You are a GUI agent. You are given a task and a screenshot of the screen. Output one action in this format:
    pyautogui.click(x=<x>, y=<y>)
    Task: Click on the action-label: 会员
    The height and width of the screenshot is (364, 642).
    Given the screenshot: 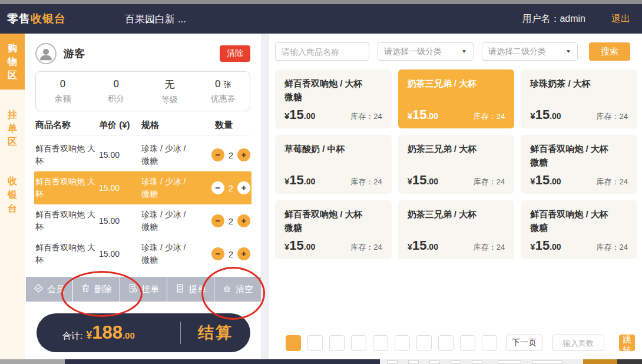 What is the action you would take?
    pyautogui.click(x=56, y=290)
    